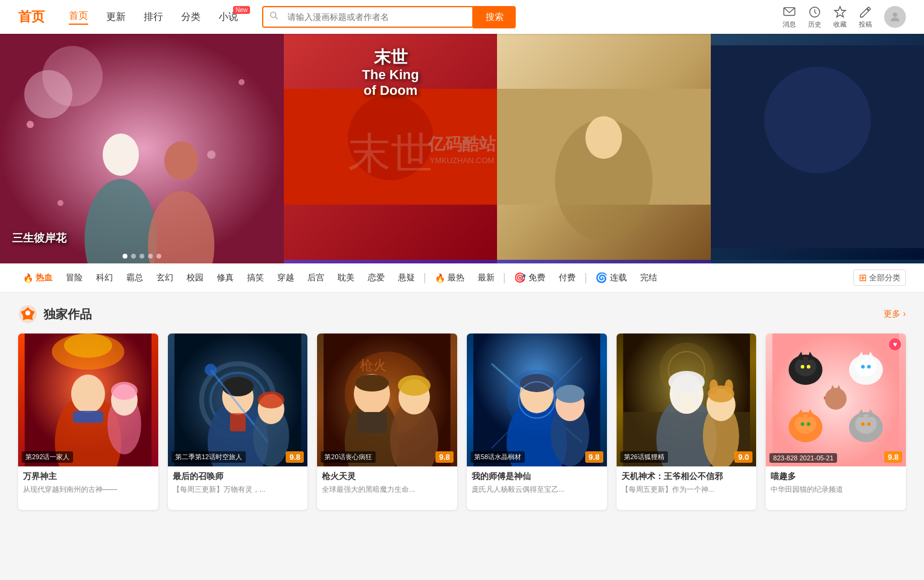 Image resolution: width=924 pixels, height=580 pixels. I want to click on manga-card-0: 第292话一家人 万界神主 从现代穿越到南州的古神——, so click(88, 422).